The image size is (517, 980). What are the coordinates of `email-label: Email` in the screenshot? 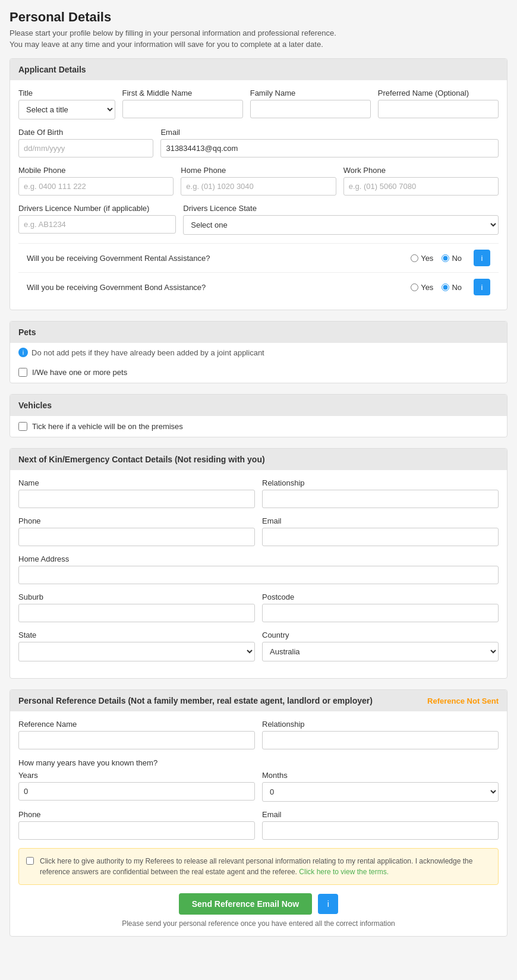 It's located at (329, 132).